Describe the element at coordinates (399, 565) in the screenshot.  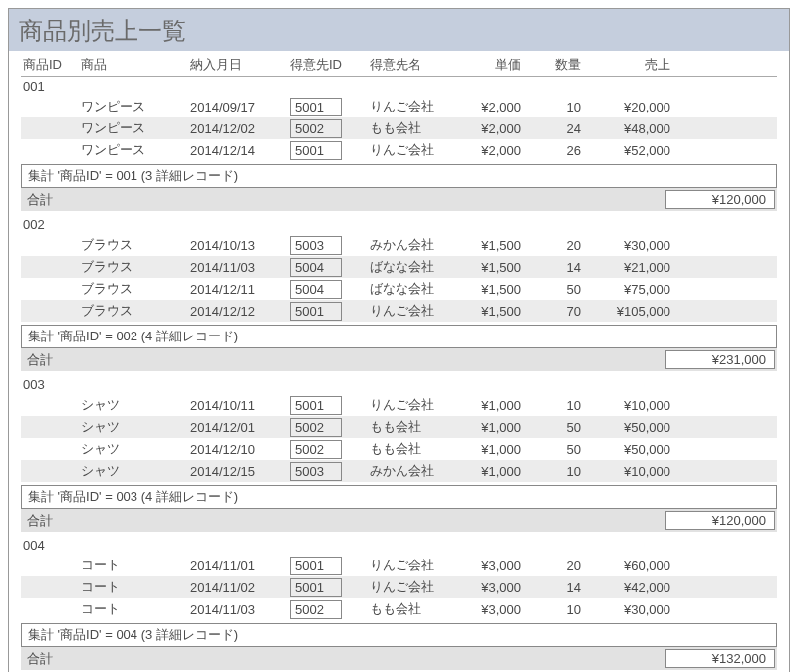
I see `data-row: コート2014/11/015001りんご会社¥3,00020¥60,000` at that location.